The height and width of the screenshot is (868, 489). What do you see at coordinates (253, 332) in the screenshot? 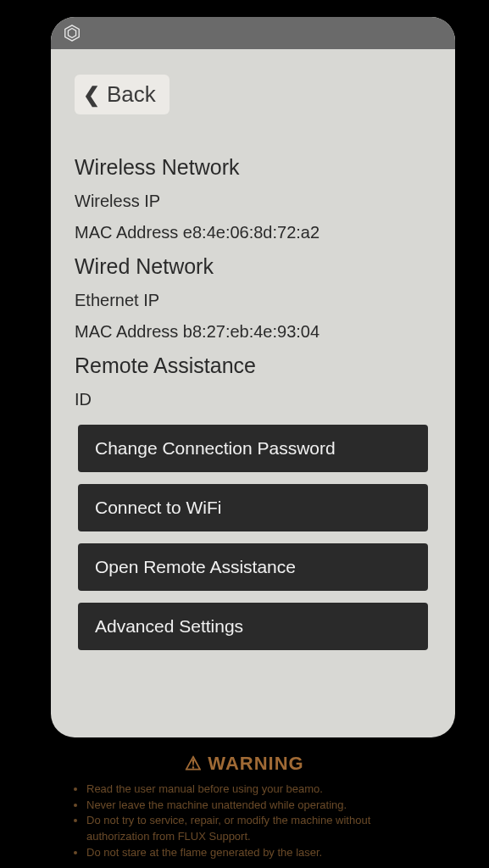
I see `wired-mac: MAC Address b8:27:eb:4e:93:04` at bounding box center [253, 332].